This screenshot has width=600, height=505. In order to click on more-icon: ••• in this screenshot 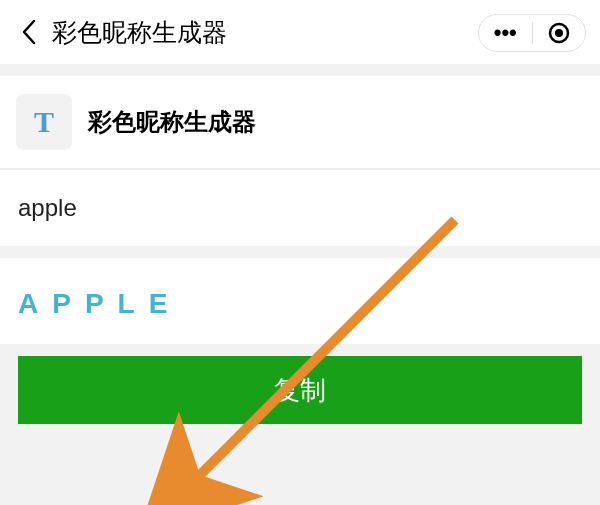, I will do `click(506, 33)`.